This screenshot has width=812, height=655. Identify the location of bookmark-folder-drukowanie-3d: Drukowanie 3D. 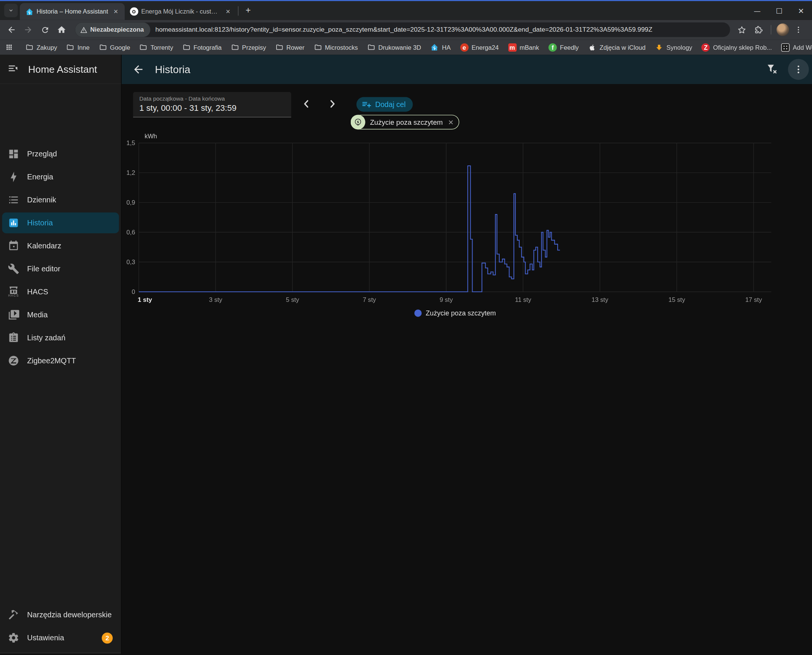
(394, 48).